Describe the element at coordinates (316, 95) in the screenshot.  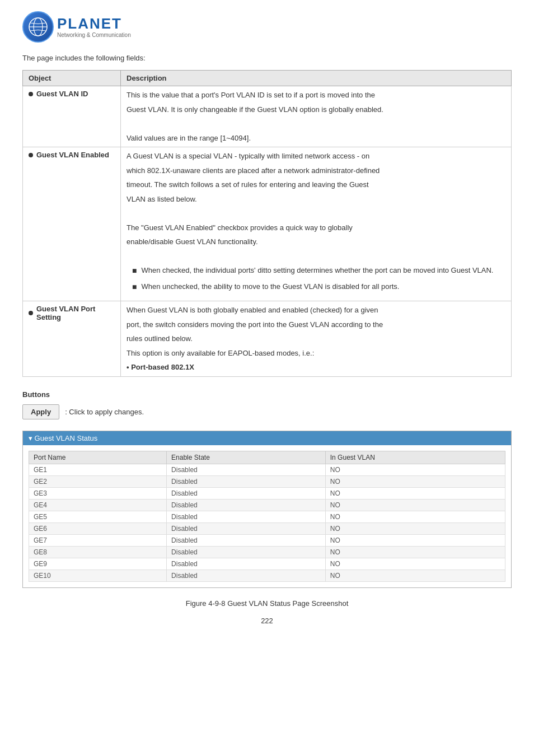
I see `desc-text-1a: This is the value that a port's Port VLA…` at that location.